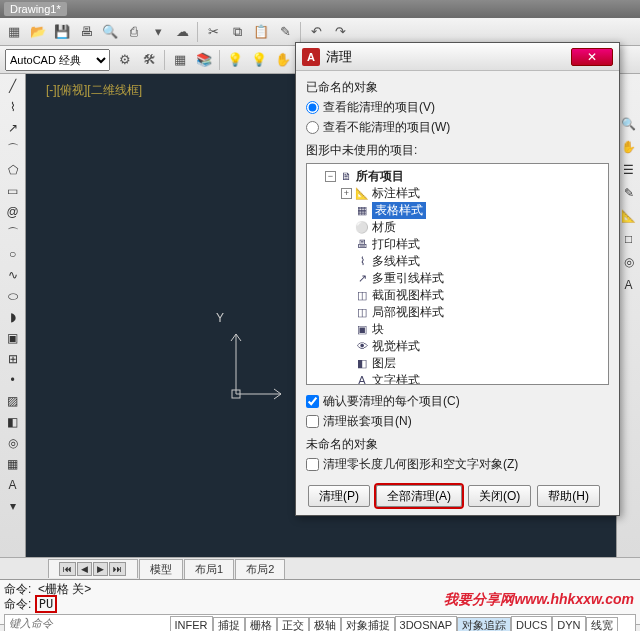 This screenshot has height=631, width=640. I want to click on status-ducs: DUCS, so click(532, 624).